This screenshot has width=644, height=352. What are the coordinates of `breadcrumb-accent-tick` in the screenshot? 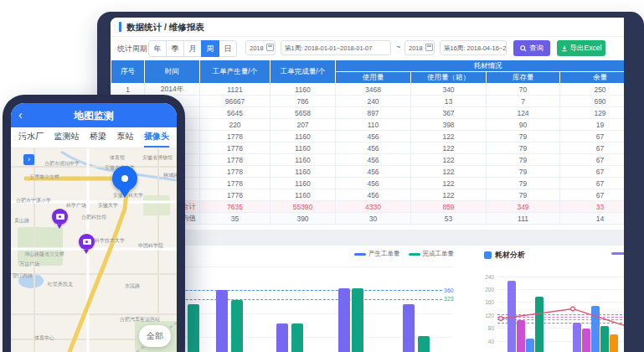 It's located at (121, 27).